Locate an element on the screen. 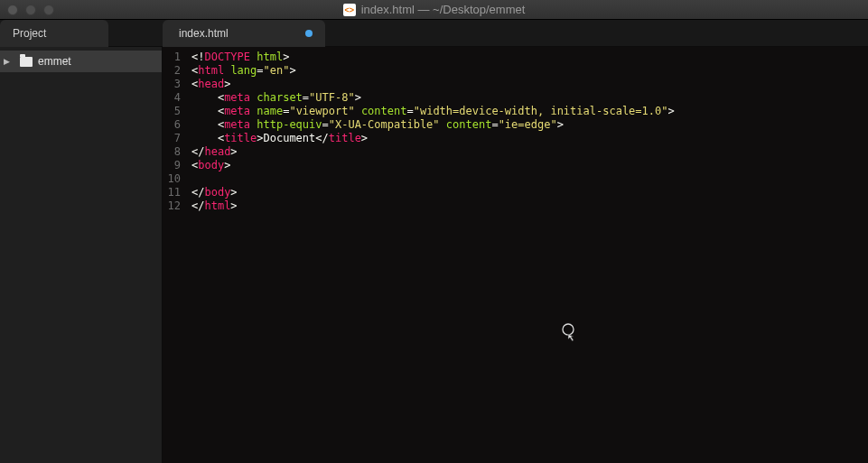 The height and width of the screenshot is (463, 868). code-line: </head> is located at coordinates (434, 152).